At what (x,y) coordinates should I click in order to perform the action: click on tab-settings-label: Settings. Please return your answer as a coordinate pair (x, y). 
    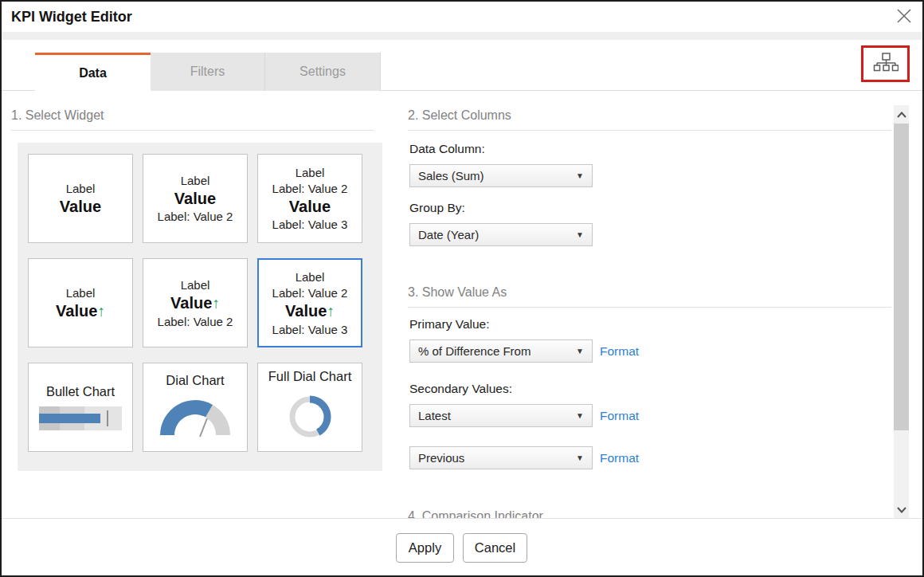
    Looking at the image, I should click on (323, 72).